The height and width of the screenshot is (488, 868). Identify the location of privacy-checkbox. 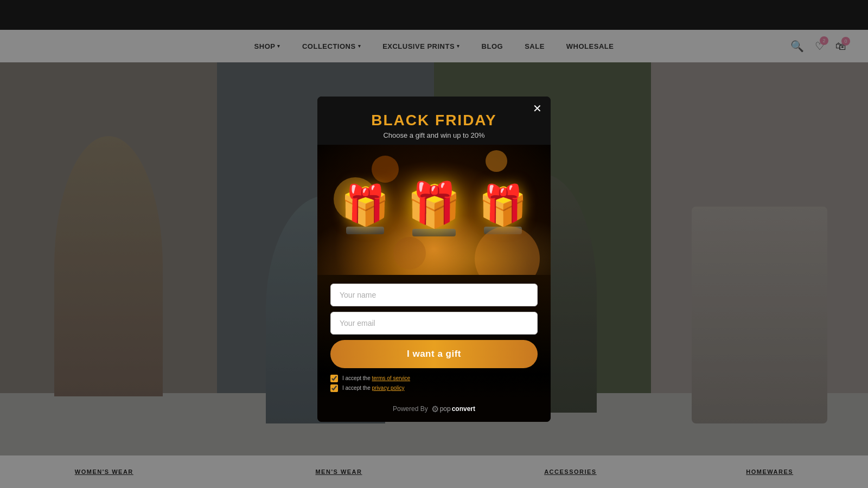
(334, 388).